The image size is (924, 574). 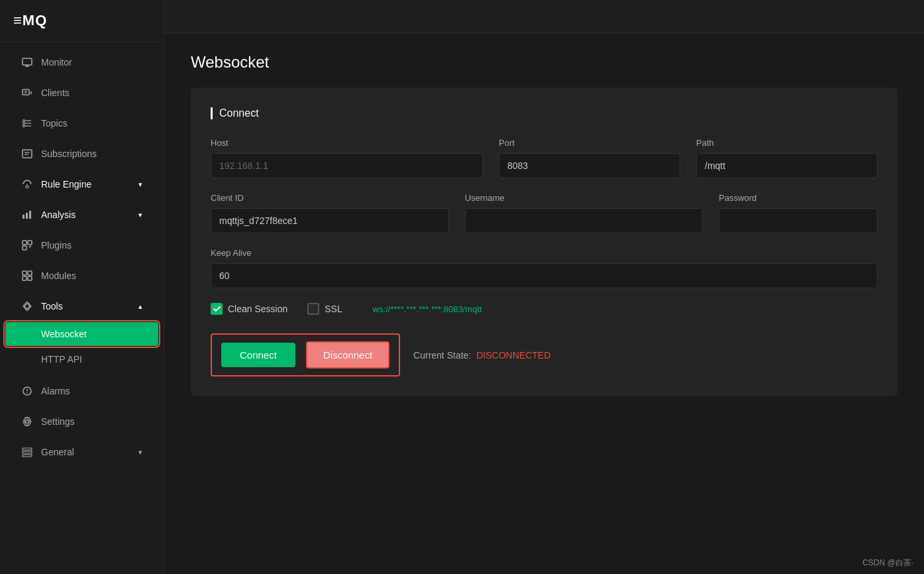 I want to click on sidebar-item-settings: Settings, so click(x=82, y=422).